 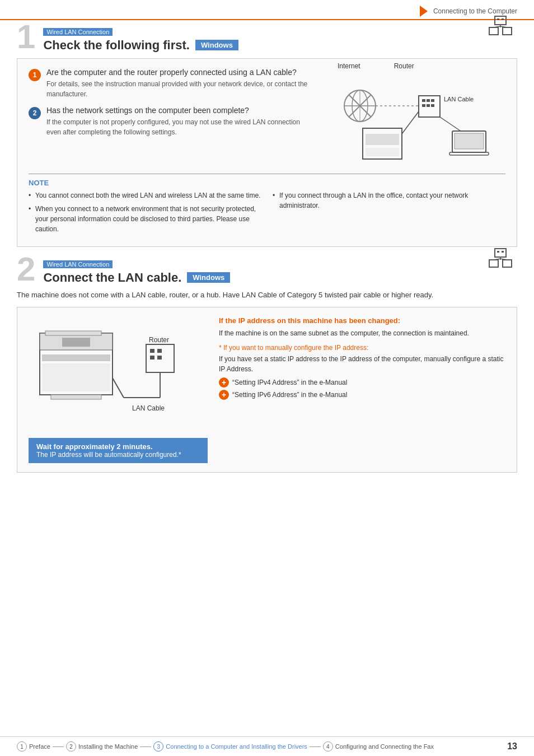 I want to click on header-bar: Connecting to the Computer, so click(x=267, y=10).